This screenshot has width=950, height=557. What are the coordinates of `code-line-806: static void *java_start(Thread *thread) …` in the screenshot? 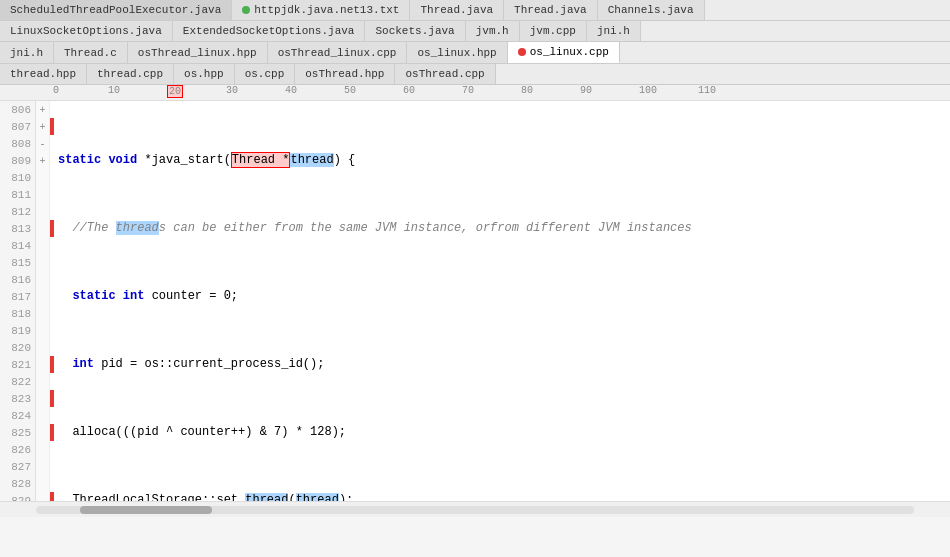 It's located at (504, 160).